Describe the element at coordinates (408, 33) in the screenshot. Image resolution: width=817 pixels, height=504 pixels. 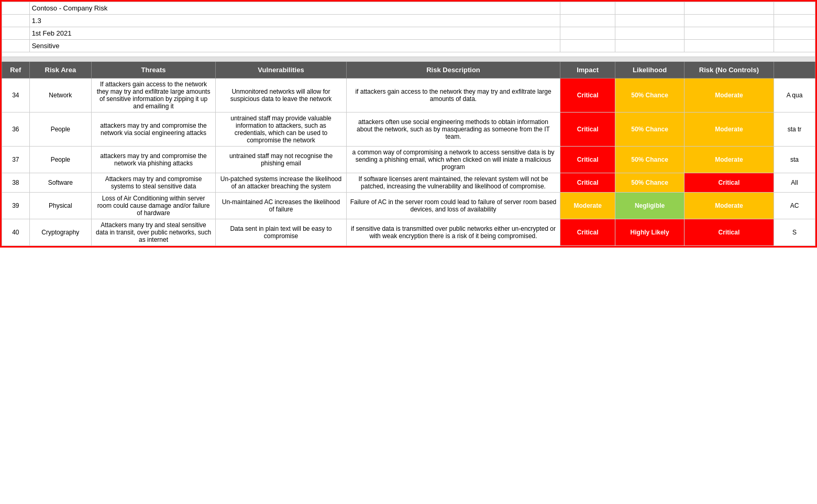
I see `meta-date-row: Date 1st Feb 2021` at that location.